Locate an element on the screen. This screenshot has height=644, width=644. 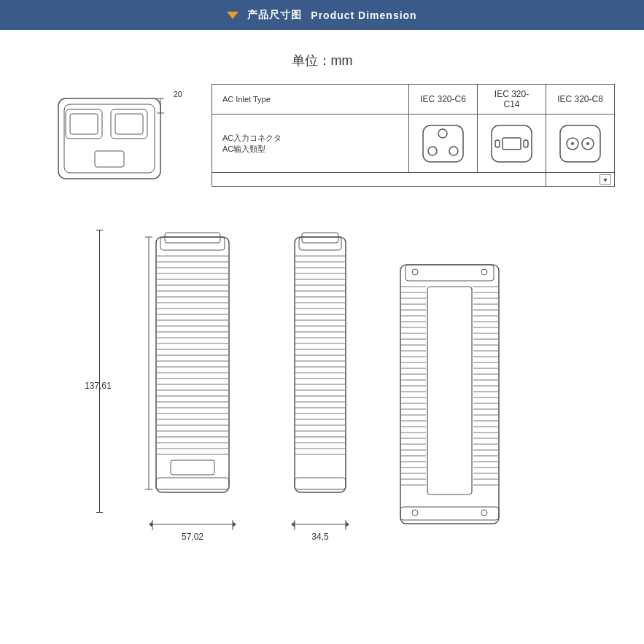
front-view-svg is located at coordinates (193, 372).